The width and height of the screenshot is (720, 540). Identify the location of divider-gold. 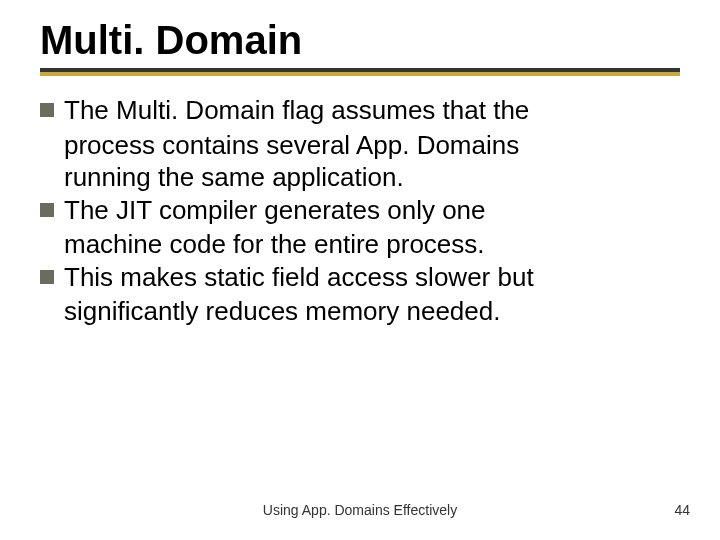
(360, 74).